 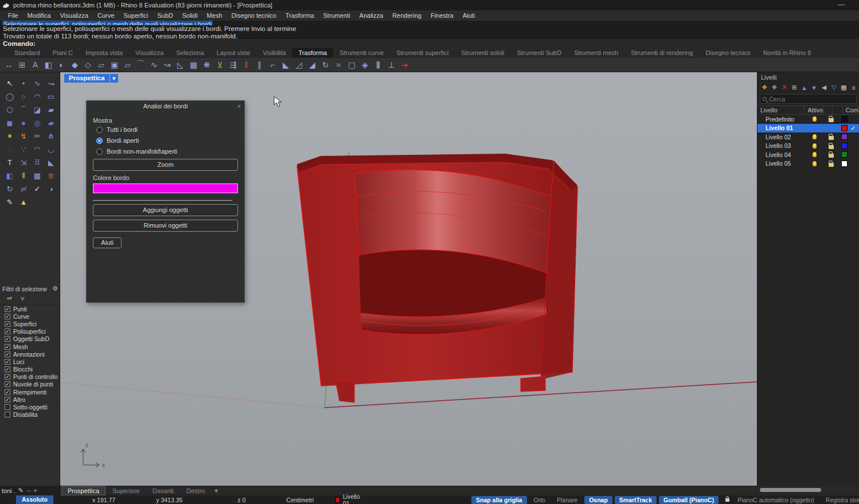 I want to click on filter-funnel-icon: ▽, so click(x=834, y=87).